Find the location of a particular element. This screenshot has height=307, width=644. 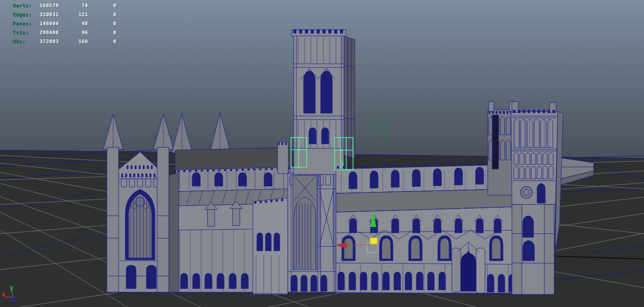

hud-stat-label: Edges: is located at coordinates (26, 15).